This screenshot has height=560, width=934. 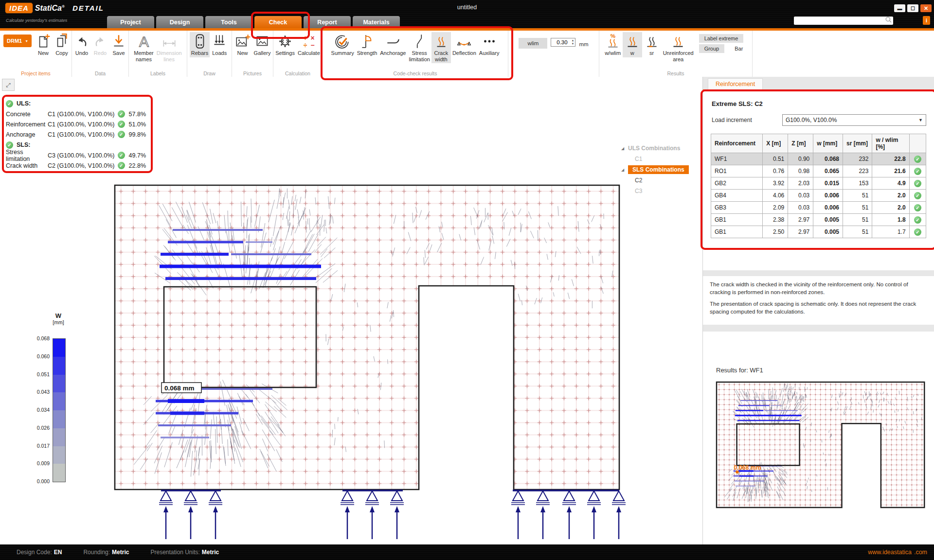 I want to click on cell-name: GB4, so click(x=737, y=195).